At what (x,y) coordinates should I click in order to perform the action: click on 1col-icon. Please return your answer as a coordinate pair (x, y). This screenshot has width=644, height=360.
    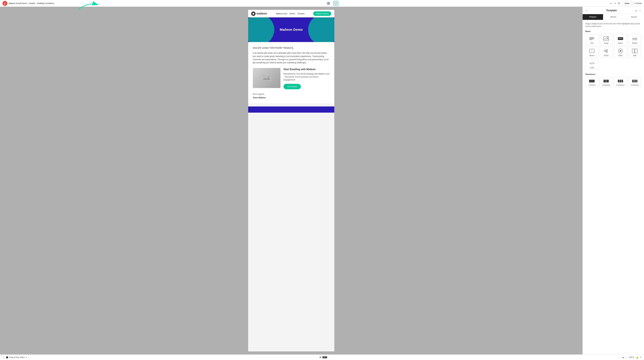
    Looking at the image, I should click on (592, 81).